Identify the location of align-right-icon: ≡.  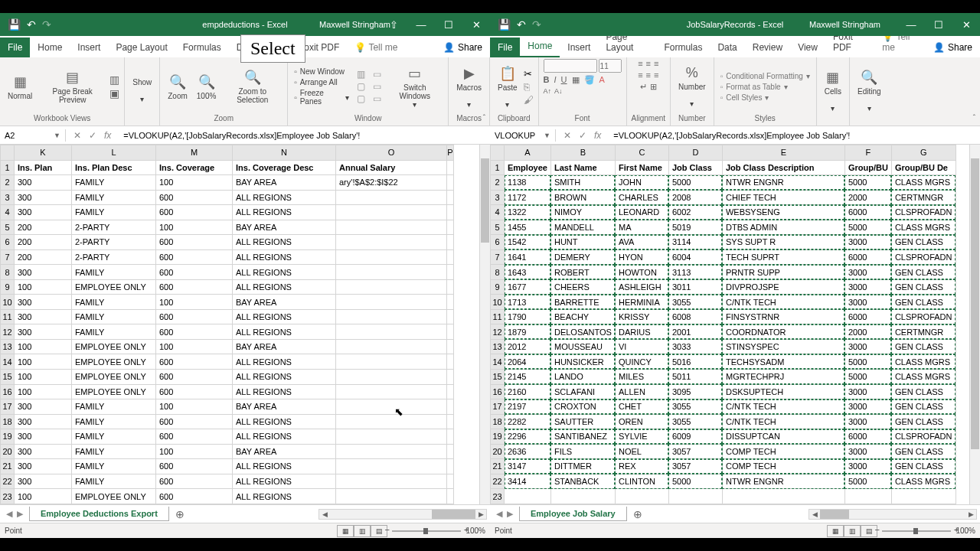
(656, 75).